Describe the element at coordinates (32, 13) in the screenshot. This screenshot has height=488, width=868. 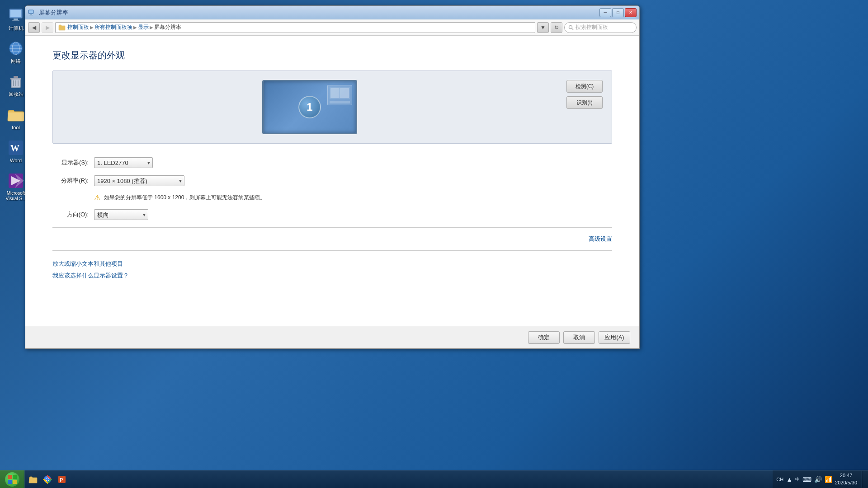
I see `window-icon` at that location.